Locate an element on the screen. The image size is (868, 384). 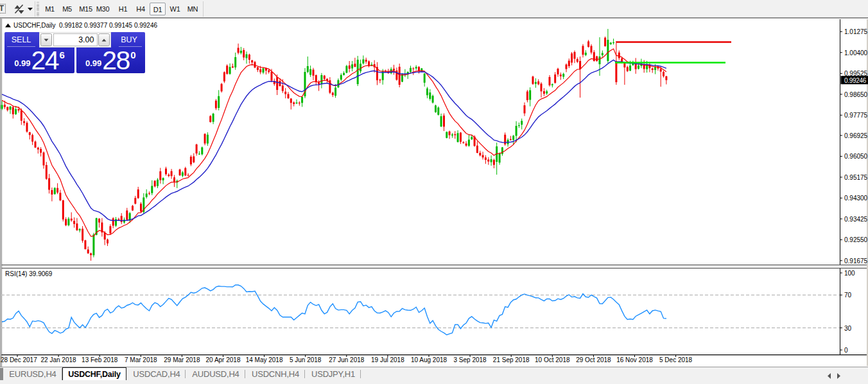
svg-text: 29 Mar 2018 is located at coordinates (182, 360).